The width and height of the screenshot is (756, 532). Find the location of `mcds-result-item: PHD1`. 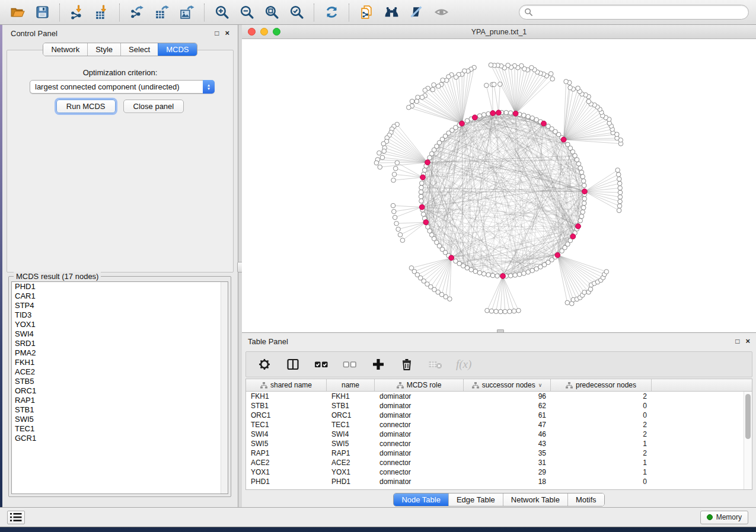

mcds-result-item: PHD1 is located at coordinates (120, 287).